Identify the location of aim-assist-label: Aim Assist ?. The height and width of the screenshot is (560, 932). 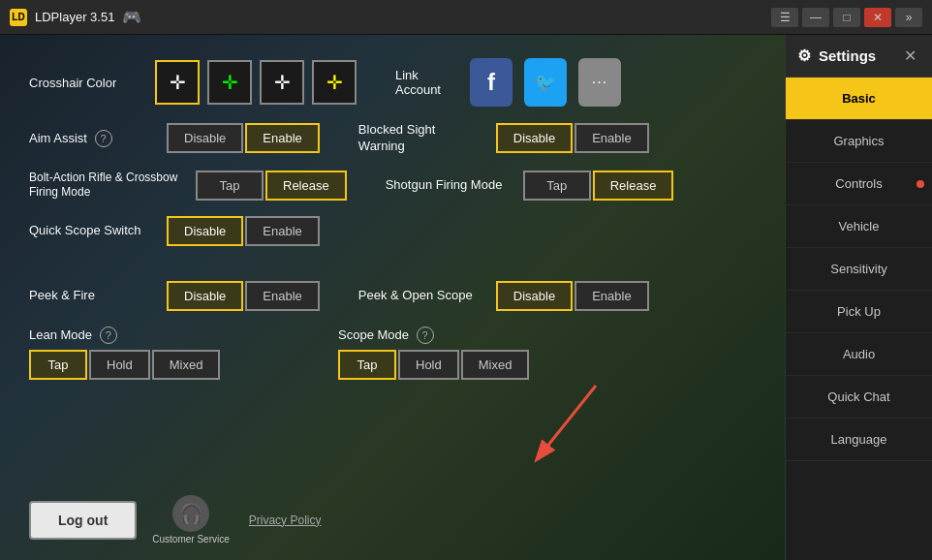
(92, 139).